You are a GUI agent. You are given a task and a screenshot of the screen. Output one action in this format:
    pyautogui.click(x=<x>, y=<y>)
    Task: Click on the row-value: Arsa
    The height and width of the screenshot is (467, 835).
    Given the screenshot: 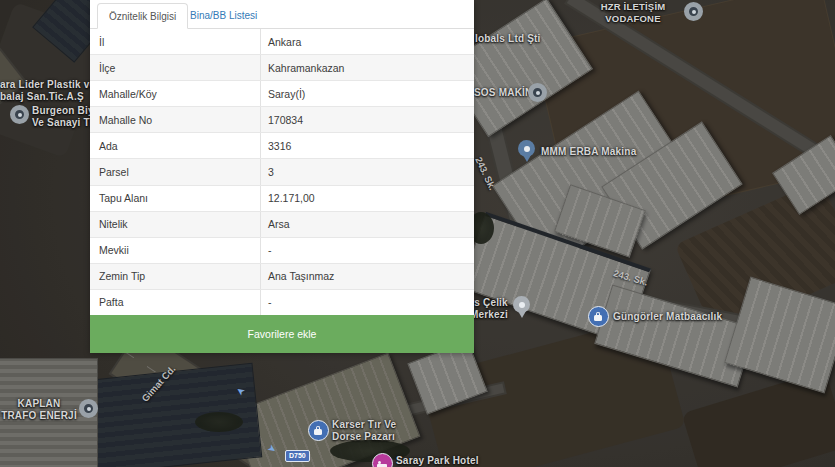 What is the action you would take?
    pyautogui.click(x=368, y=224)
    